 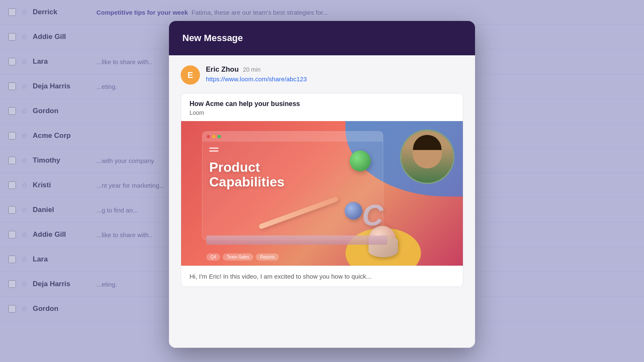 What do you see at coordinates (322, 276) in the screenshot?
I see `video-caption: Hi, I'm Eric! In this video, I am excite…` at bounding box center [322, 276].